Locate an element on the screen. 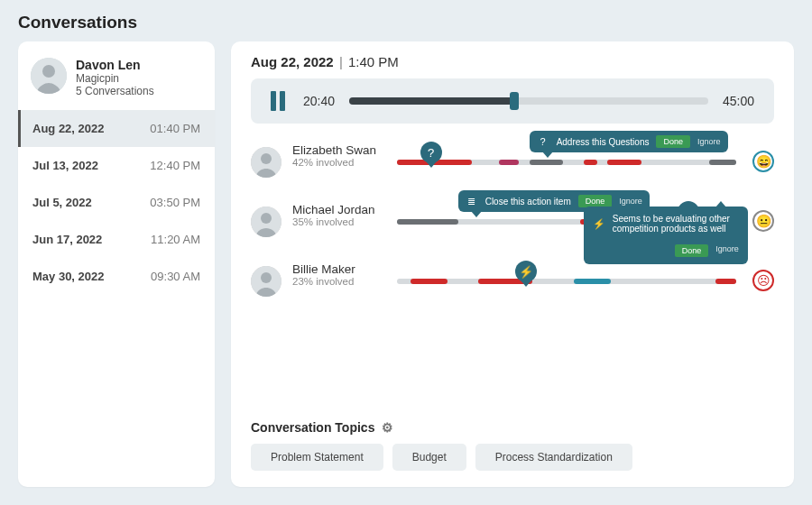 This screenshot has height=505, width=812. marker-icon: ? is located at coordinates (431, 152).